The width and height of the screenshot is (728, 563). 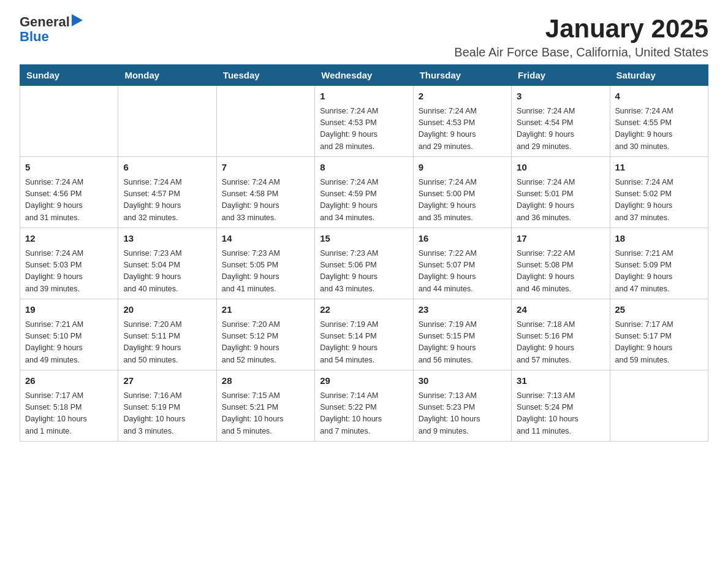 What do you see at coordinates (561, 264) in the screenshot?
I see `calendar-cell: 17Sunrise: 7:22 AM Sunset: 5:08 PM Dayli…` at bounding box center [561, 264].